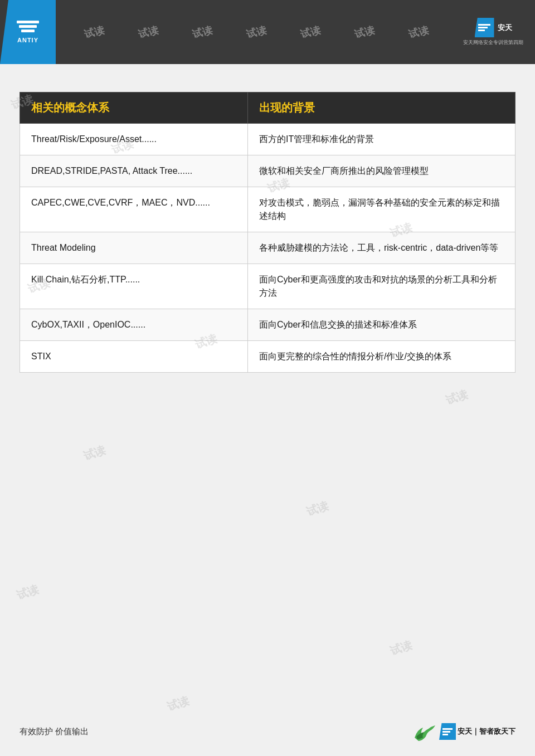 Image resolution: width=535 pixels, height=756 pixels. What do you see at coordinates (493, 32) in the screenshot?
I see `header-right-logo: 安天 安天网络安全专训营第四期` at bounding box center [493, 32].